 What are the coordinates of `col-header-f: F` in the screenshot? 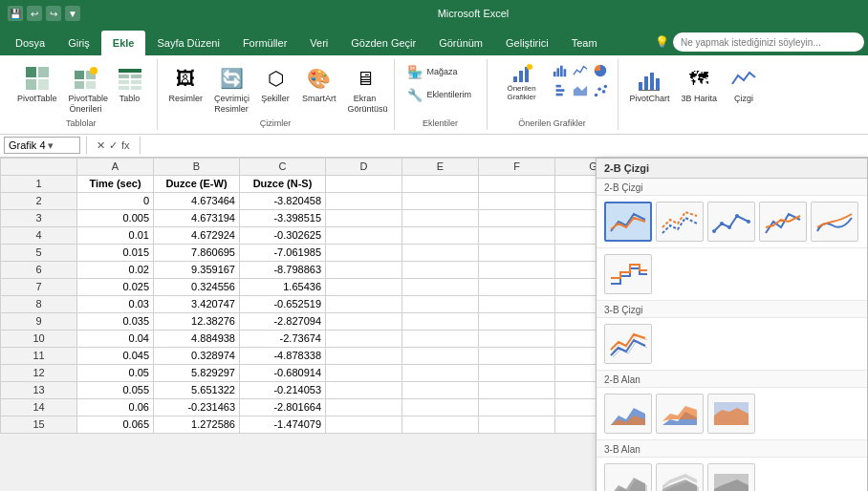 It's located at (517, 166).